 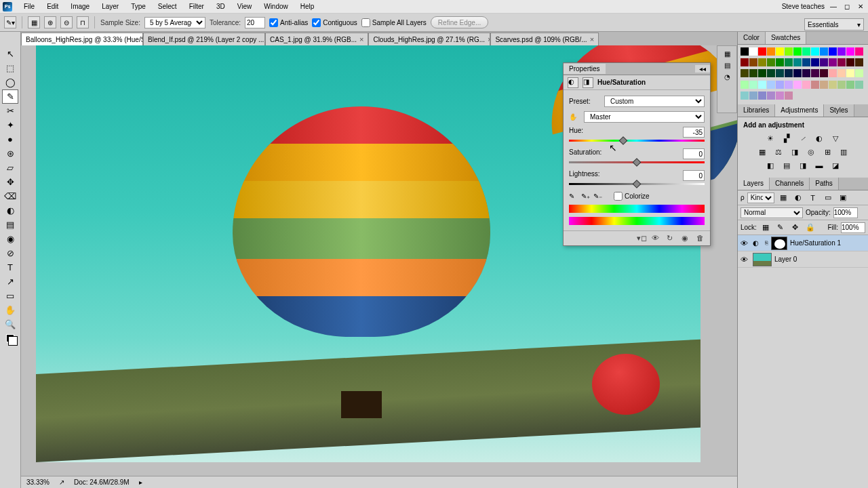 I want to click on menu-filter: Filter, so click(x=197, y=7).